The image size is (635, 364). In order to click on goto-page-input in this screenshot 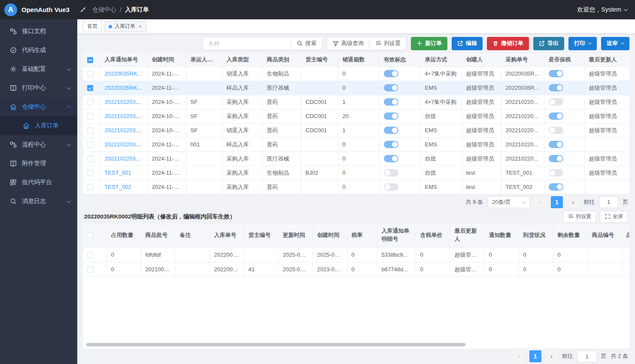, I will do `click(609, 202)`.